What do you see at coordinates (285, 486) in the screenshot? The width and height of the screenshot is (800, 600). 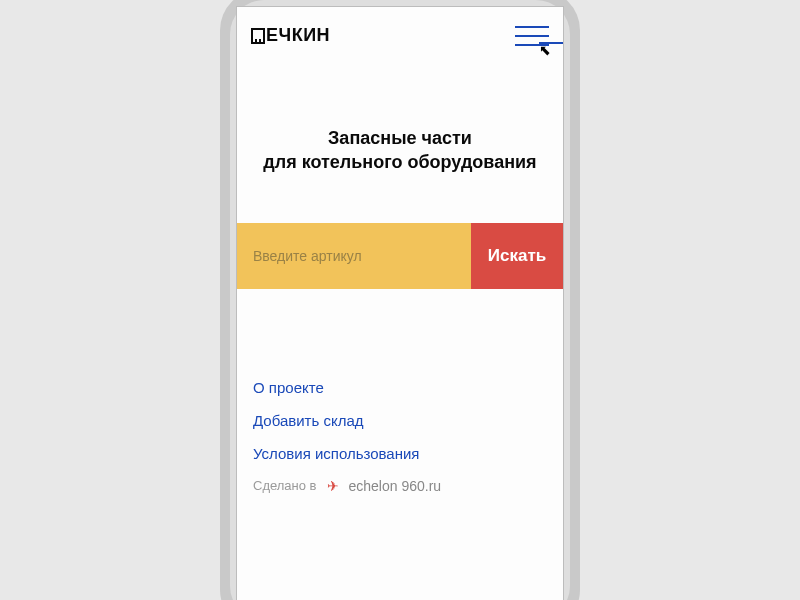 I see `made-in-label: Сделано в` at bounding box center [285, 486].